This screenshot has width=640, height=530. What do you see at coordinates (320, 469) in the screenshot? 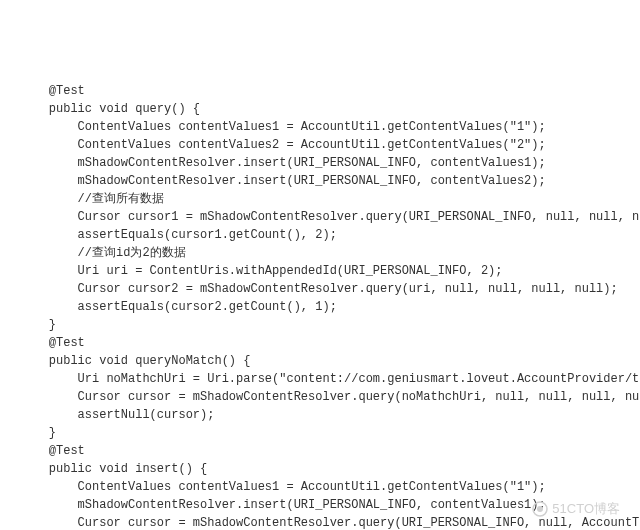
I see `code-line: public void insert() {` at bounding box center [320, 469].